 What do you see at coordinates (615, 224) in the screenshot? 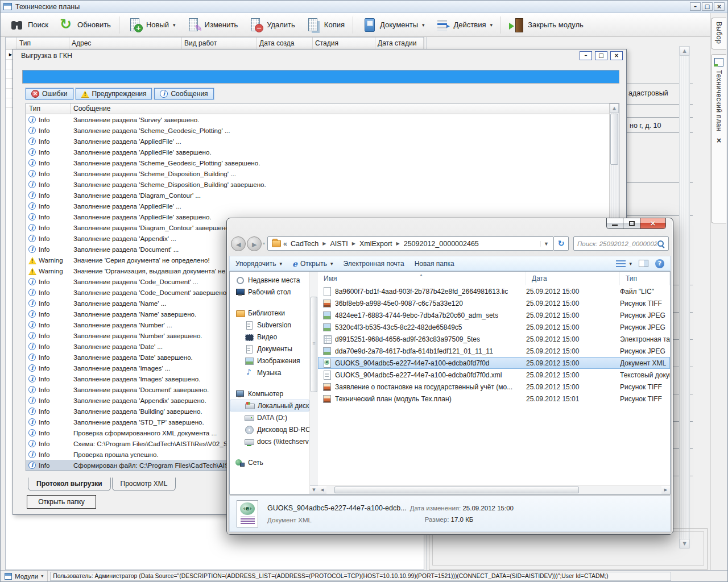
I see `explorer-minimize-button` at bounding box center [615, 224].